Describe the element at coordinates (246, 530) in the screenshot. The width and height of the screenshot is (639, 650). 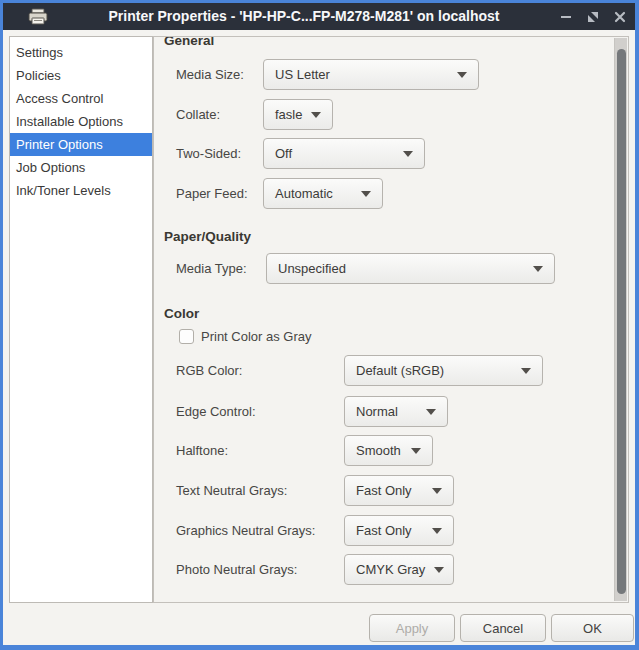
I see `field-label-graphics-neutral-grays: Graphics Neutral Grays:` at that location.